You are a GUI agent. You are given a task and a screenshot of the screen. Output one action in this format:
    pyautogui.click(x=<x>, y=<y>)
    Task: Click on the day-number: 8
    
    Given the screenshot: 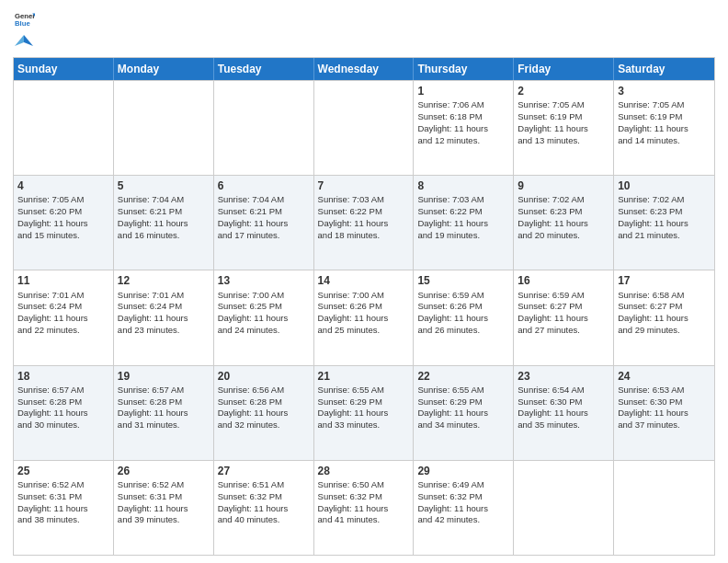 What is the action you would take?
    pyautogui.click(x=463, y=186)
    